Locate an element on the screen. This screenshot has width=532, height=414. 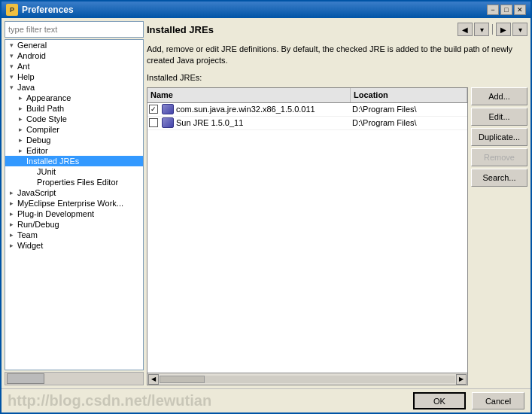
tree-item-general: ▾General is located at coordinates (74, 45).